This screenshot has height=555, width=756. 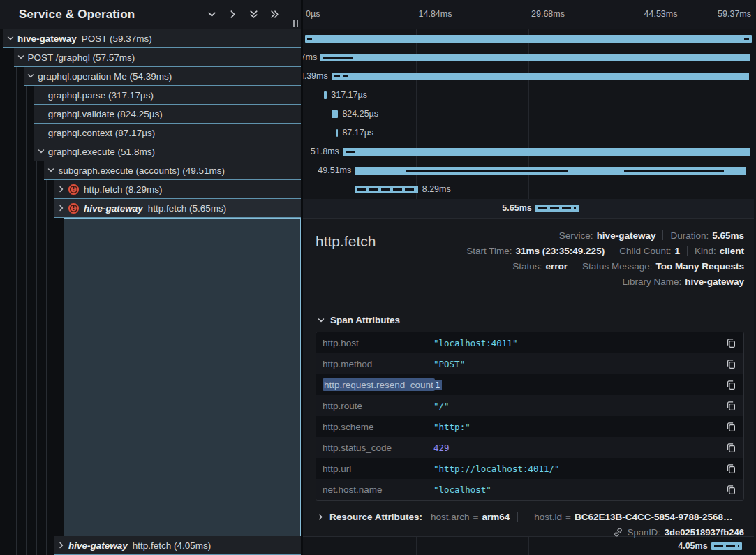 What do you see at coordinates (628, 266) in the screenshot?
I see `span-meta-line: Status:errorStatus Message:Too Many Requ…` at bounding box center [628, 266].